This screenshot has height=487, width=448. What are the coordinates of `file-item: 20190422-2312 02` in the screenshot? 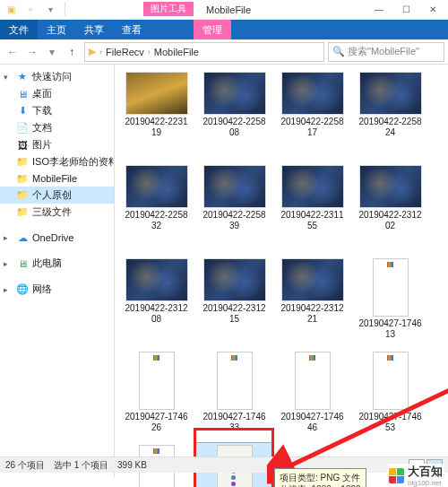 It's located at (391, 209).